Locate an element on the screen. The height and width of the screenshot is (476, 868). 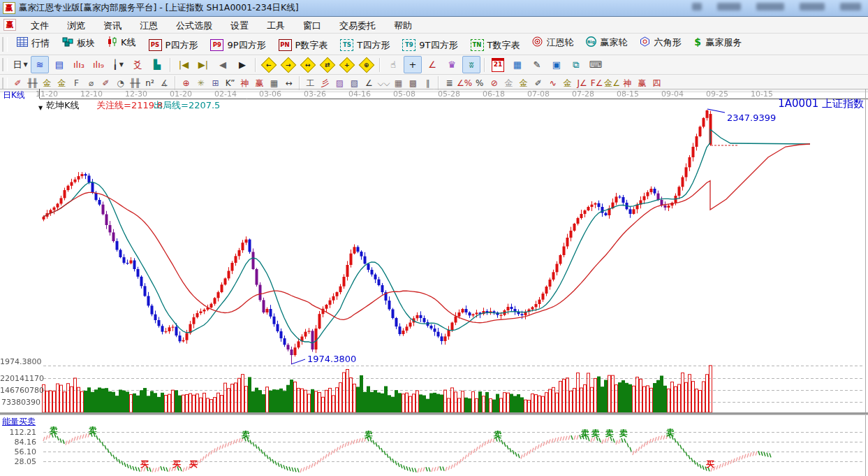
high-annotation: 2347.9399 is located at coordinates (751, 117).